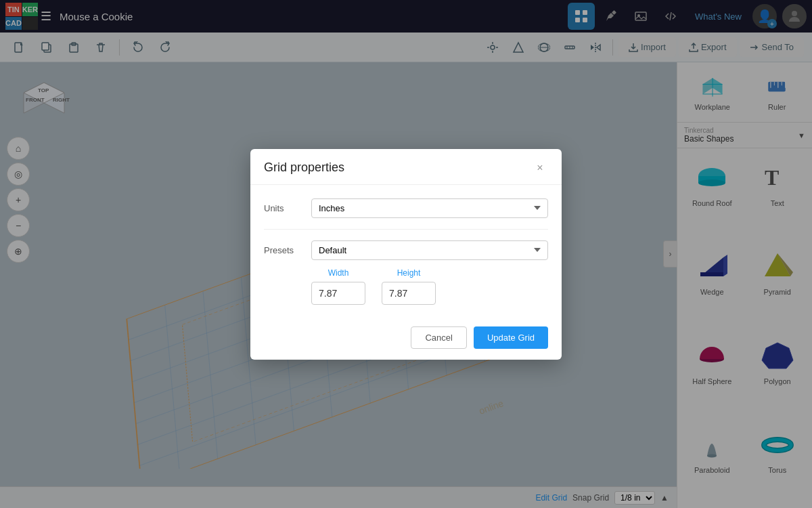  What do you see at coordinates (511, 337) in the screenshot?
I see `update-grid-btn: Update Grid` at bounding box center [511, 337].